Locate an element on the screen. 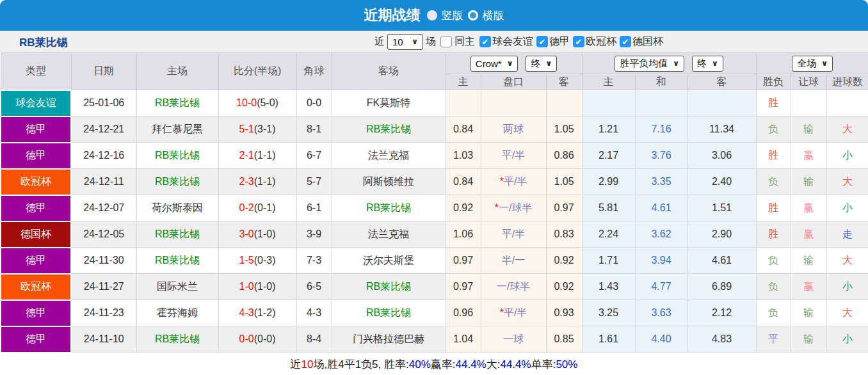 The width and height of the screenshot is (868, 375). subcol-handicap: 盘口 is located at coordinates (513, 82).